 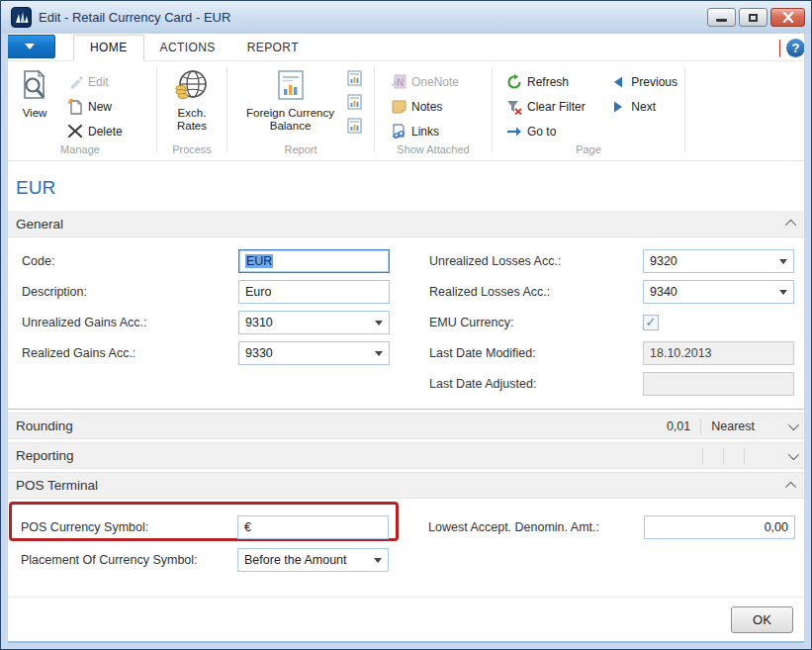 What do you see at coordinates (95, 131) in the screenshot?
I see `delete-button: Delete` at bounding box center [95, 131].